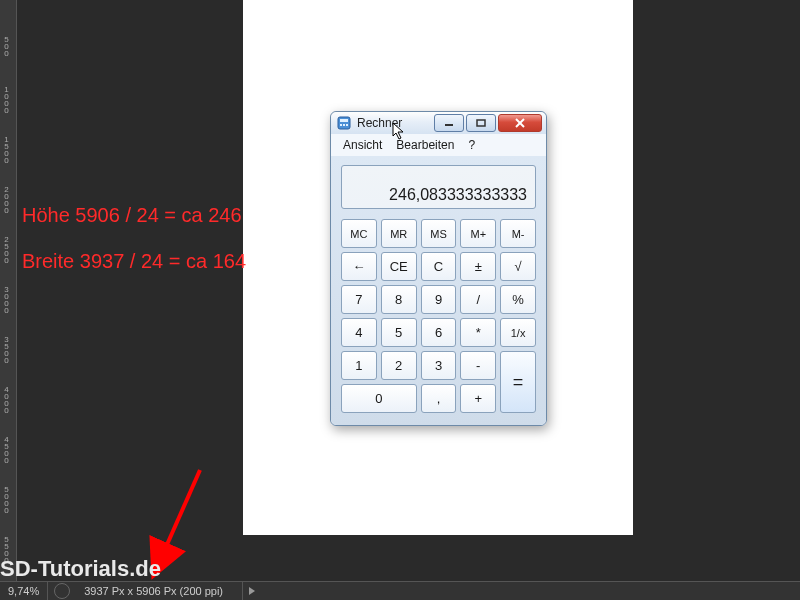 Image resolution: width=800 pixels, height=600 pixels. I want to click on key-8: 8, so click(399, 300).